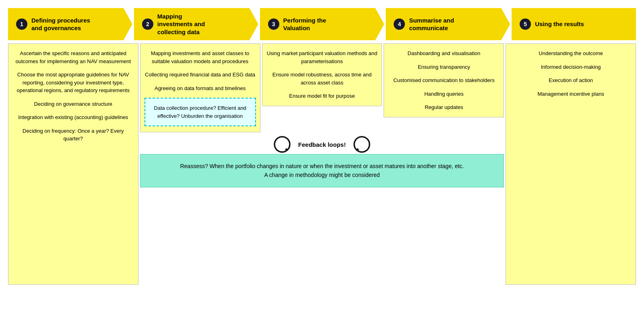 The image size is (644, 335). Describe the element at coordinates (448, 24) in the screenshot. I see `arrow-4: 4 Summarise and communicate` at that location.